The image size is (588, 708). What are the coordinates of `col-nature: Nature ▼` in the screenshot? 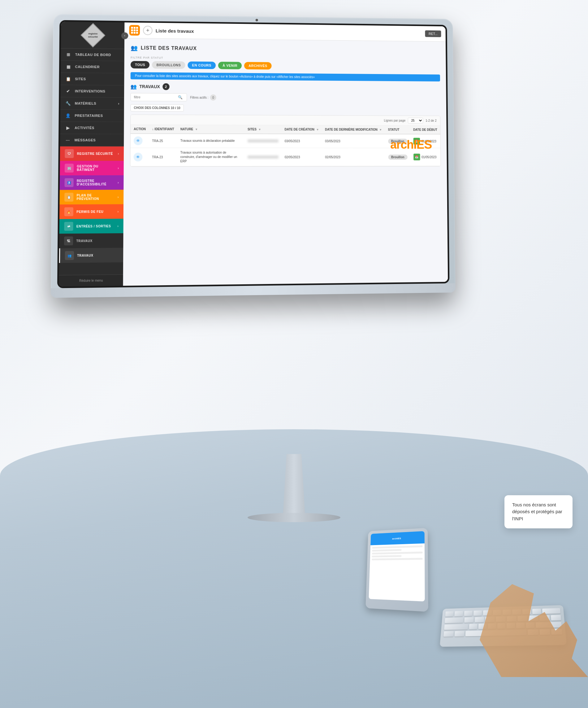 It's located at (211, 129).